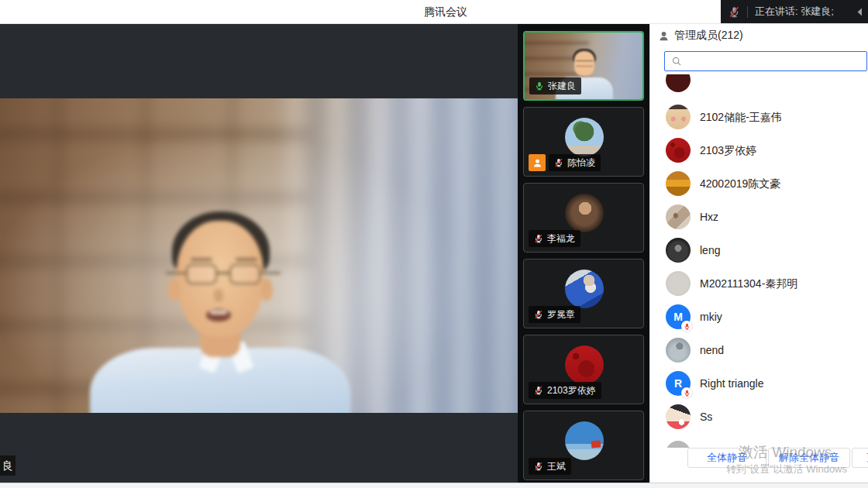  What do you see at coordinates (760, 384) in the screenshot?
I see `member-row: RRight triangle` at bounding box center [760, 384].